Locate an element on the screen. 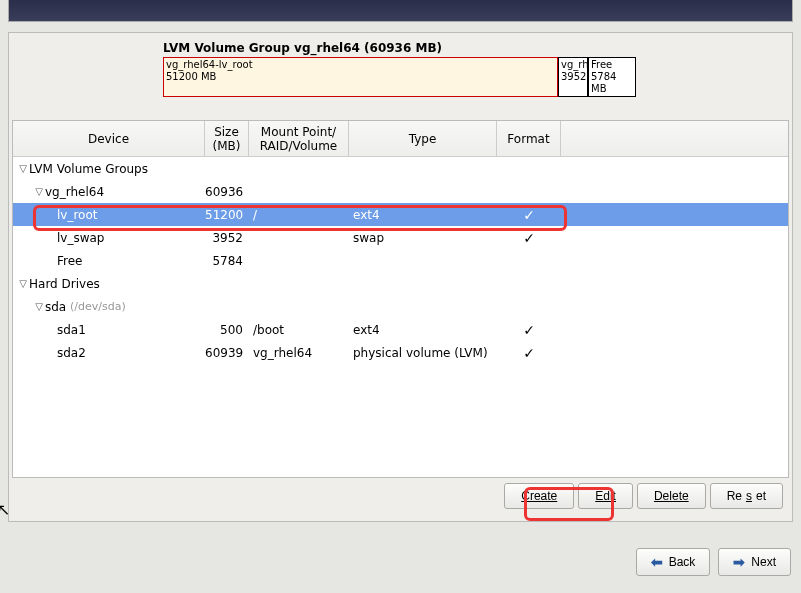  tree-header: Device Size (MB) Mount Point/ RAID/Volum… is located at coordinates (400, 139).